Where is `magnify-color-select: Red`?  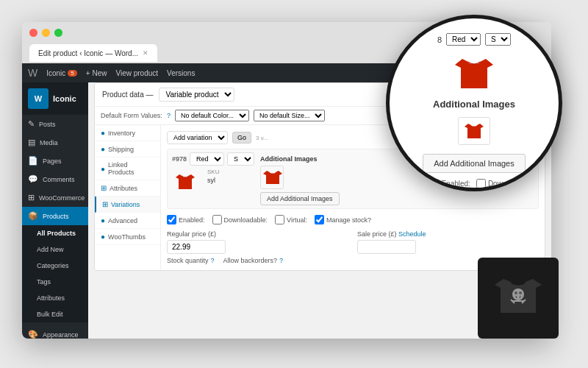
magnify-color-select: Red is located at coordinates (463, 40).